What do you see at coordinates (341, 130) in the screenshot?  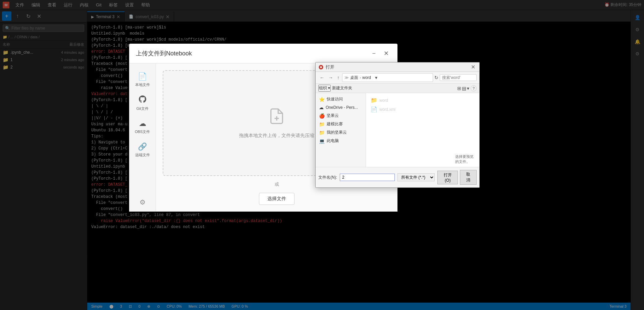 I see `fo-sidebar: ⭐ 快速访问 ☁ OneDrive - Pers... 🍎 坚果云 📁 建模比赛…` at bounding box center [341, 130].